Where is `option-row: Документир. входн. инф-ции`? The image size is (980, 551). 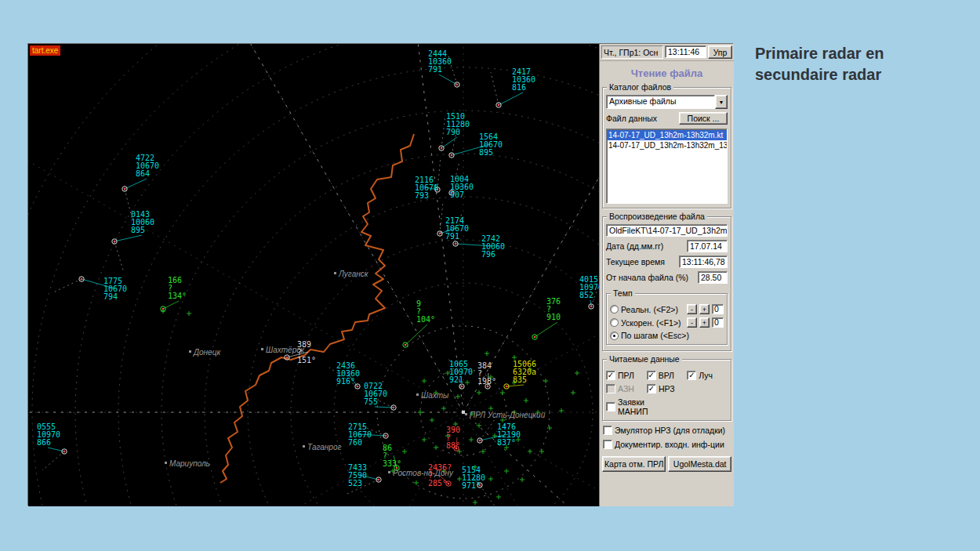 option-row: Документир. входн. инф-ции is located at coordinates (666, 444).